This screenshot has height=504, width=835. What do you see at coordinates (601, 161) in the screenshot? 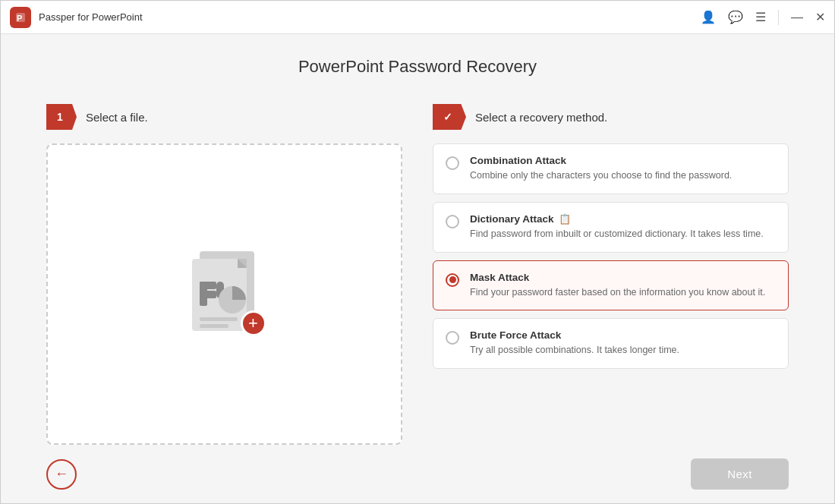
I see `option-combination-title: Combination Attack` at bounding box center [601, 161].